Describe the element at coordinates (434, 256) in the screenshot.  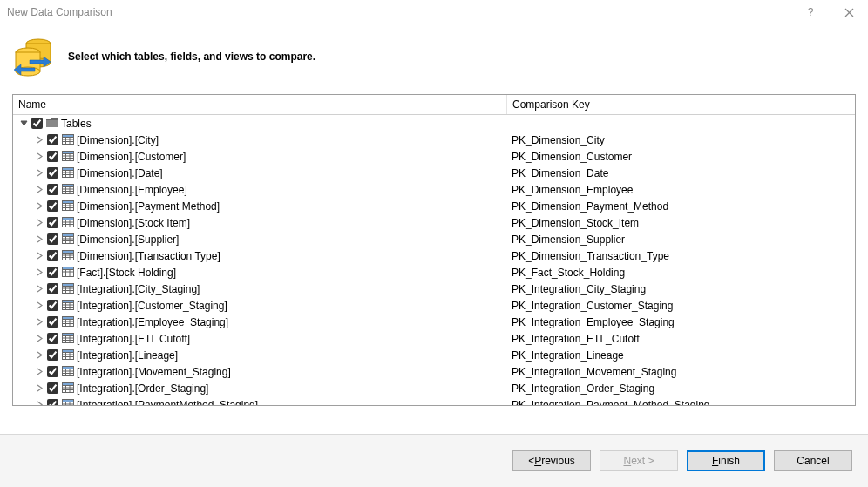
I see `table-row: [Dimension].[Transaction Type]PK_Dimensi…` at that location.